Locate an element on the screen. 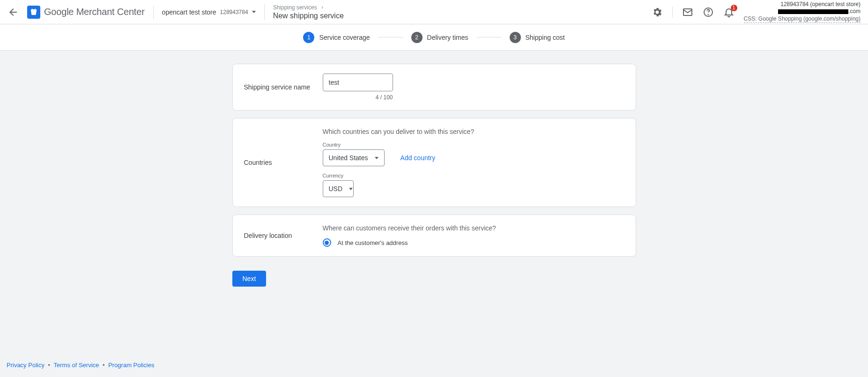 This screenshot has height=377, width=868. notification-badge: 1 is located at coordinates (734, 8).